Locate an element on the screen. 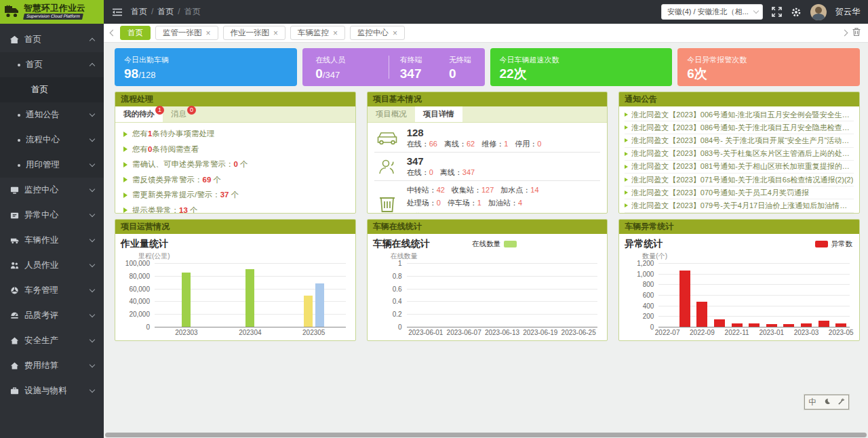  tab-scroll-left-icon is located at coordinates (113, 33).